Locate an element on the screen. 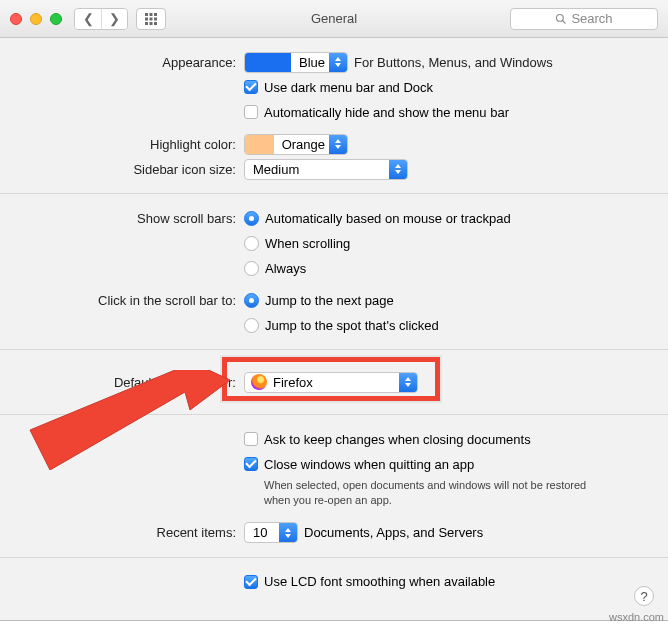 Image resolution: width=668 pixels, height=627 pixels. auto-hide-menubar-checkbox is located at coordinates (251, 112).